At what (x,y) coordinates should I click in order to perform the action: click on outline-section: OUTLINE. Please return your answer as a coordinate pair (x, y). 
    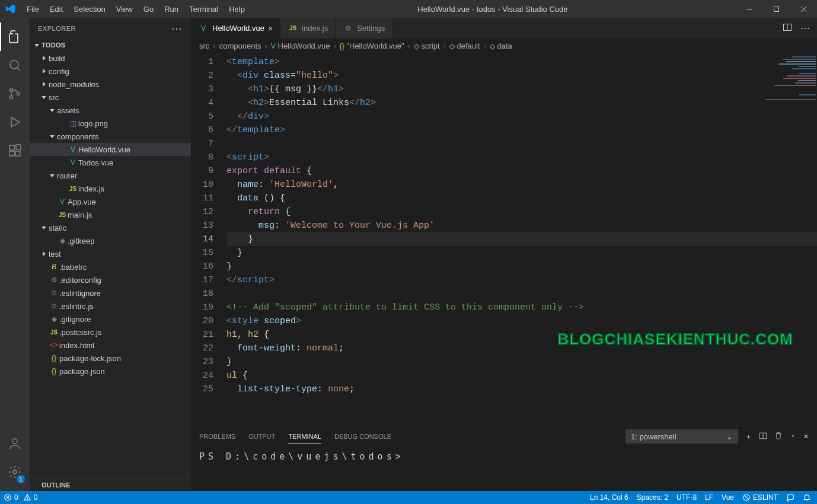
    Looking at the image, I should click on (110, 484).